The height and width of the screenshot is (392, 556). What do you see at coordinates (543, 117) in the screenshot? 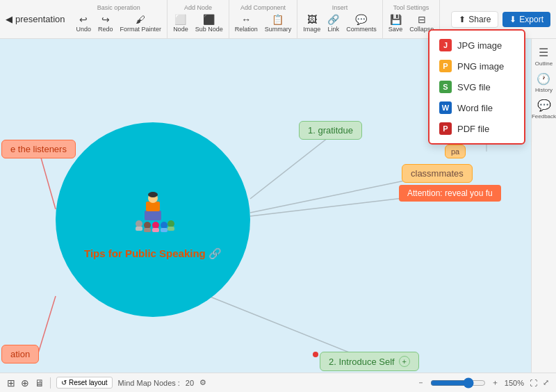
I see `feedback-label: Feedback` at bounding box center [543, 117].